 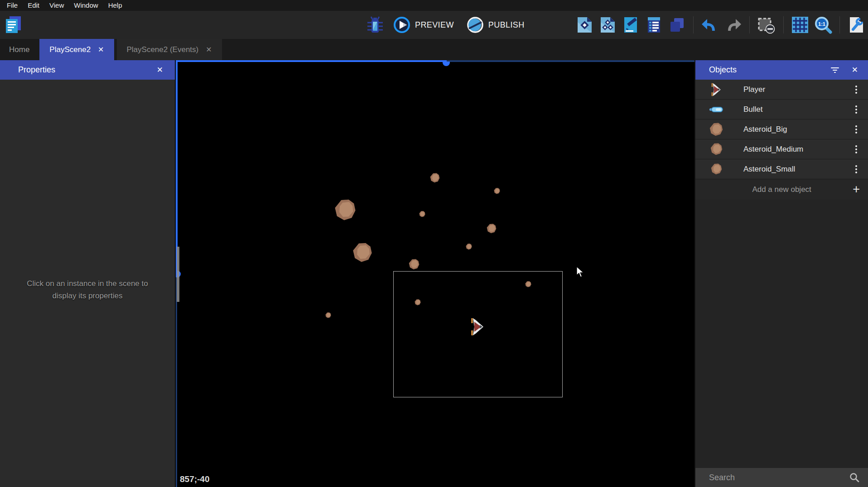 I want to click on properties-empty-message: Click on an instance in the scene to dis…, so click(x=87, y=290).